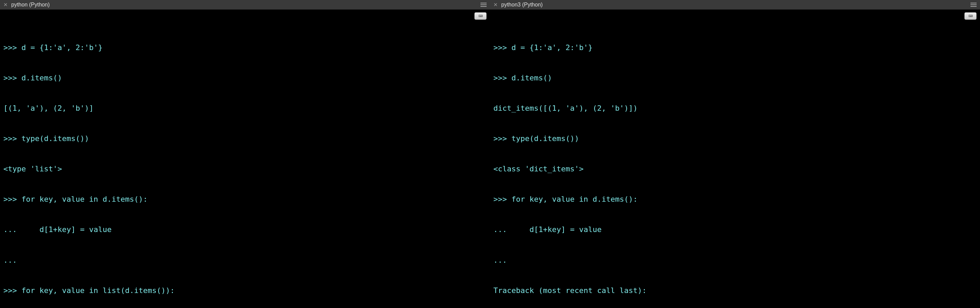  Describe the element at coordinates (245, 291) in the screenshot. I see `terminal-line: >>> for key, value in list(d.items()):` at that location.